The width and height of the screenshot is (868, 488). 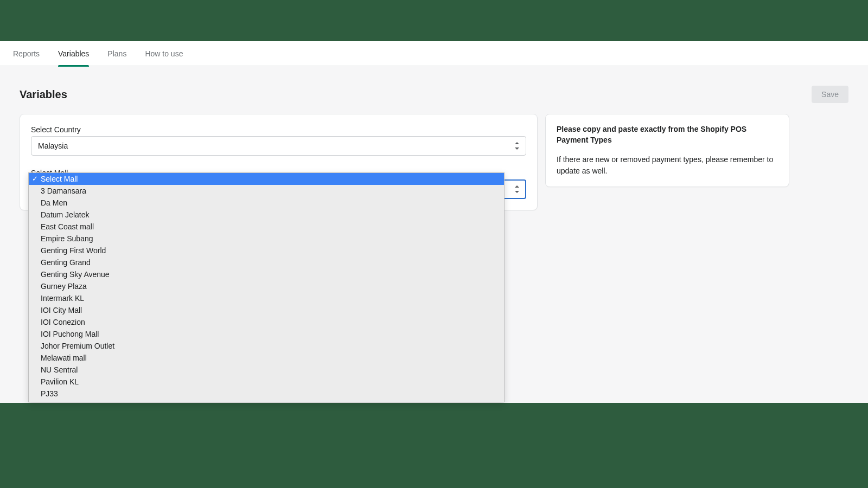 What do you see at coordinates (26, 54) in the screenshot?
I see `tab-reports: Reports` at bounding box center [26, 54].